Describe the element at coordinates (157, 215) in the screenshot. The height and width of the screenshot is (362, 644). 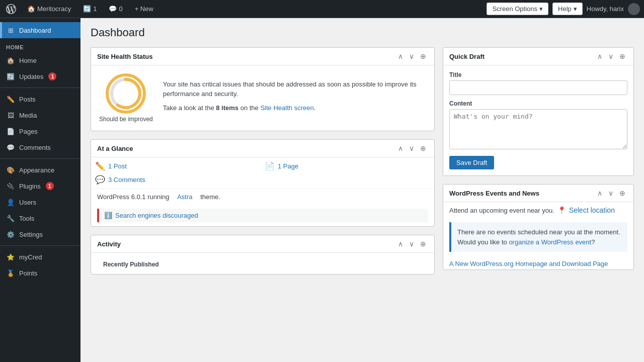
I see `search-engines-link: Search engines discouraged` at that location.